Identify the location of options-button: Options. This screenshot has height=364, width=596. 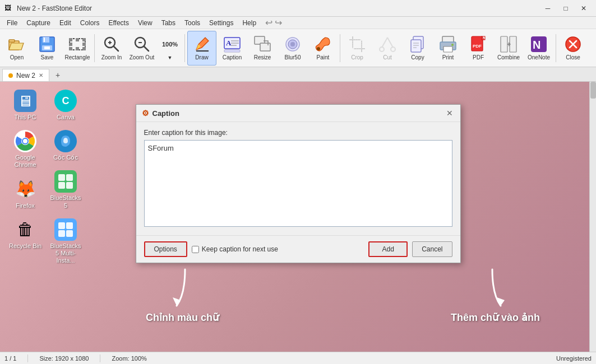
(166, 249).